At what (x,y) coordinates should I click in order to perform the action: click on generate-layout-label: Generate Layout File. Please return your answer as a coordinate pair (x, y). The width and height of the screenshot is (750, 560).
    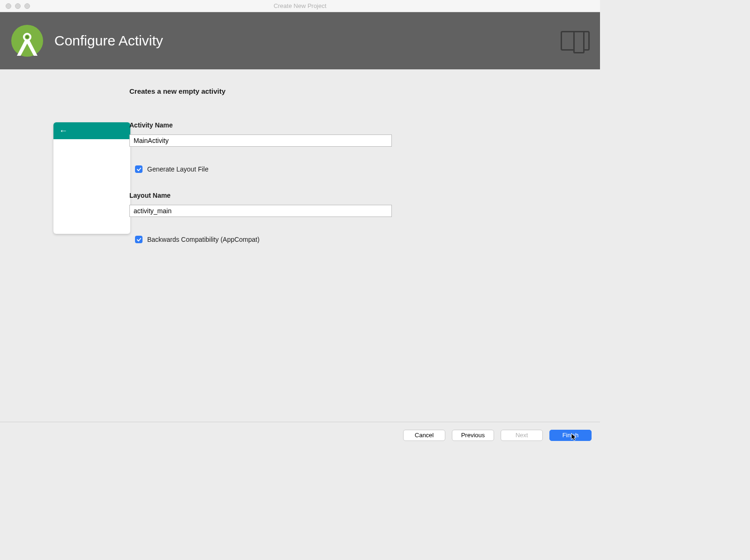
    Looking at the image, I should click on (178, 169).